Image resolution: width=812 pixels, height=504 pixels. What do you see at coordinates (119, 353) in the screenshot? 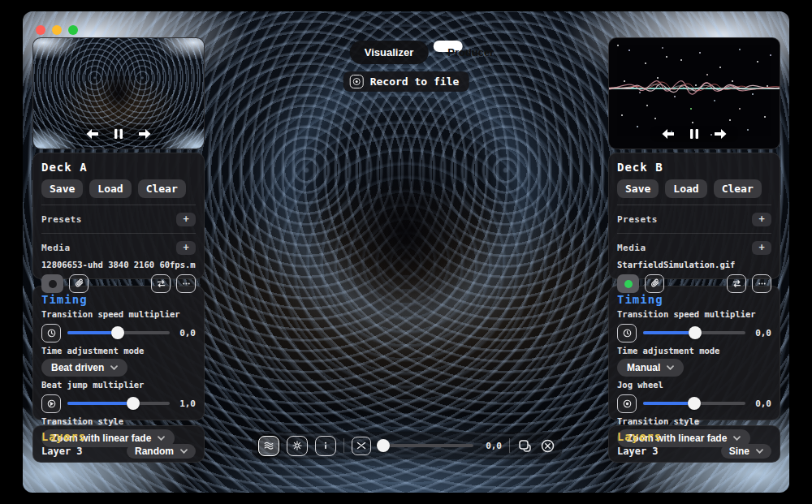
I see `deck-a-timing-panel: Timing Transition speed multiplier 0,0 T…` at bounding box center [119, 353].